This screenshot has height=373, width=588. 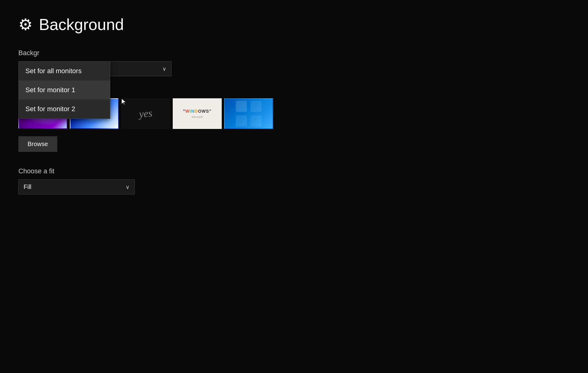 I want to click on fit-chevron-down-icon: ∨, so click(x=127, y=187).